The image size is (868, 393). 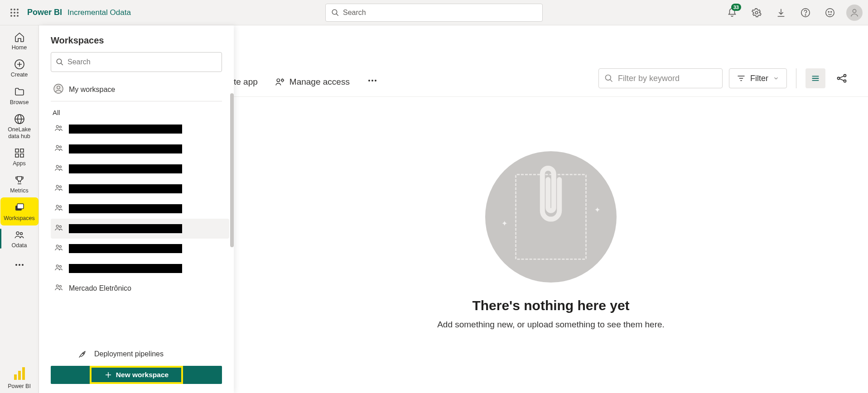 What do you see at coordinates (136, 90) in the screenshot?
I see `my-workspace-item: My workspace` at bounding box center [136, 90].